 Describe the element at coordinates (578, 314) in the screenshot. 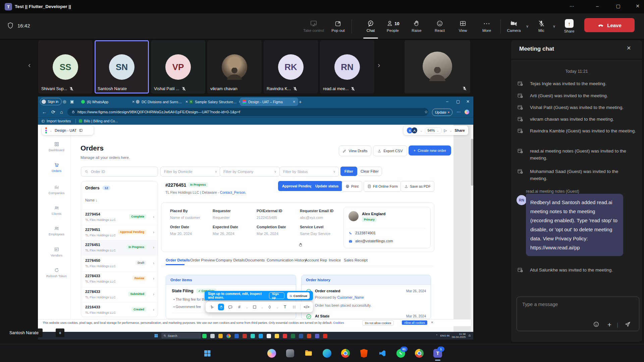

I see `chat-message-input: Type a message + |` at that location.